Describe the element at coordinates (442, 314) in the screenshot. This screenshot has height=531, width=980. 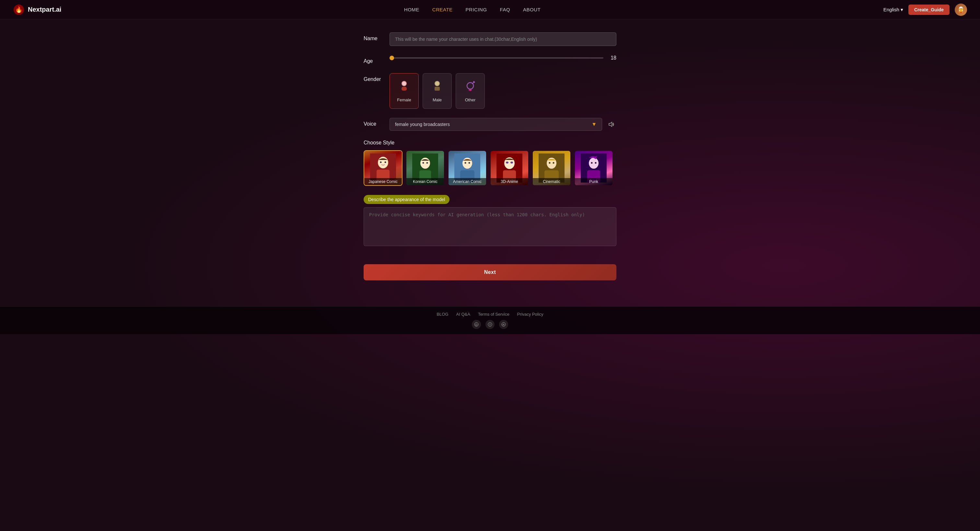
I see `footer-blog: BLOG` at that location.